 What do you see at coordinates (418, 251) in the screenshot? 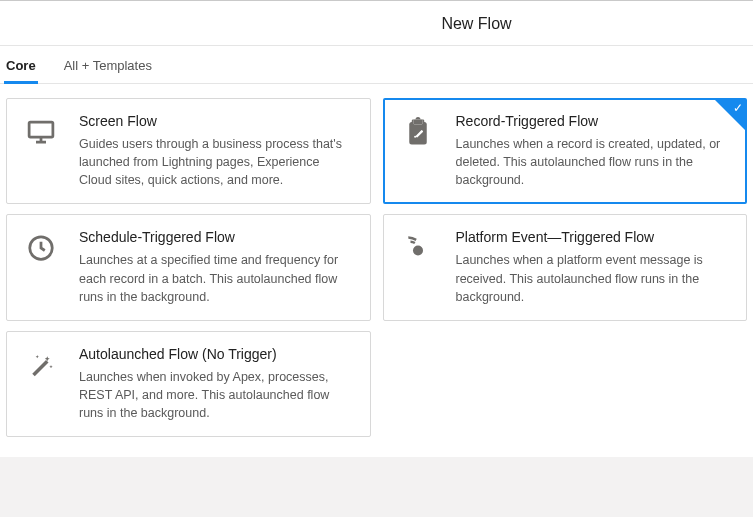
I see `antenna-icon` at bounding box center [418, 251].